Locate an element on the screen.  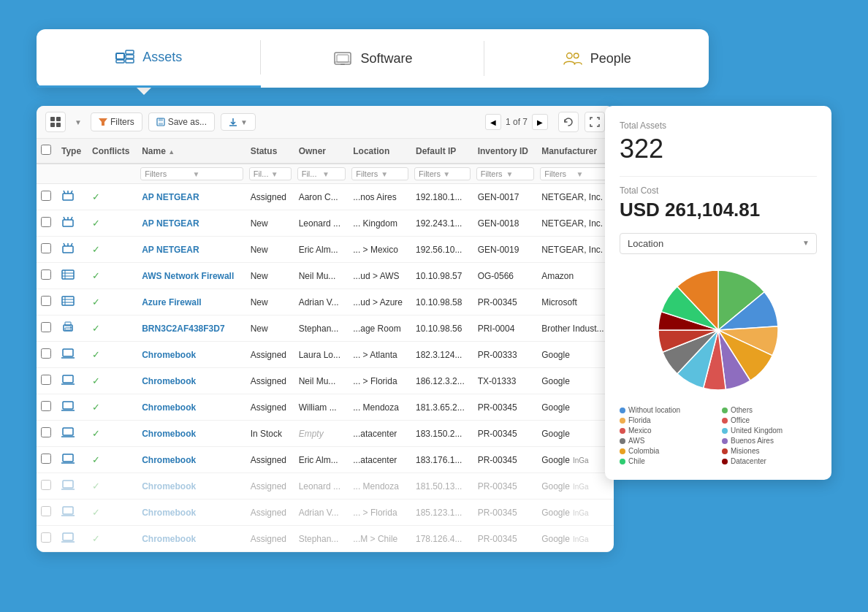
name-cell: AWS Network Firewall is located at coordinates (191, 276).